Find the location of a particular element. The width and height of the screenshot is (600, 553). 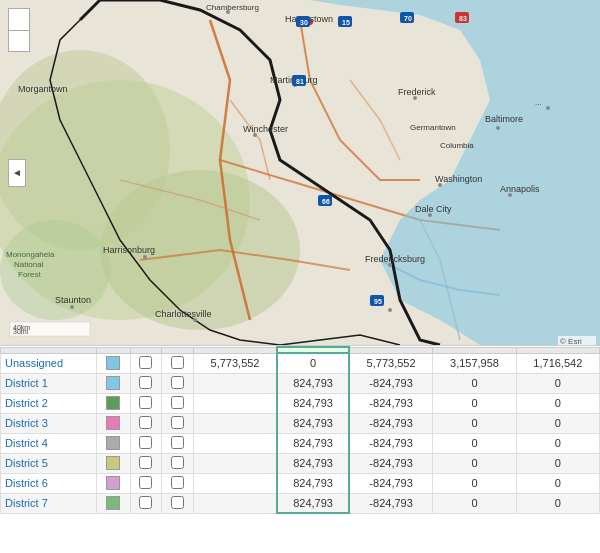

table-row: District 1824,793-824,79300 is located at coordinates (300, 383).